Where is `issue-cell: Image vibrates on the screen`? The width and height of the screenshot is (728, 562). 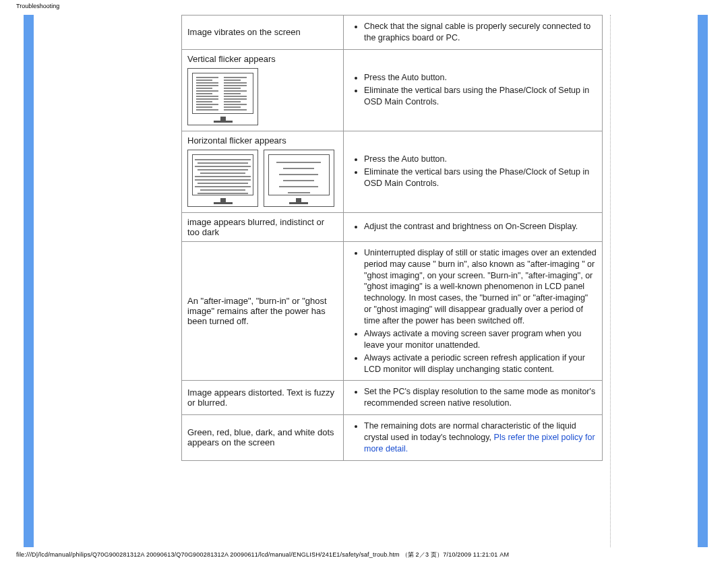 issue-cell: Image vibrates on the screen is located at coordinates (263, 32).